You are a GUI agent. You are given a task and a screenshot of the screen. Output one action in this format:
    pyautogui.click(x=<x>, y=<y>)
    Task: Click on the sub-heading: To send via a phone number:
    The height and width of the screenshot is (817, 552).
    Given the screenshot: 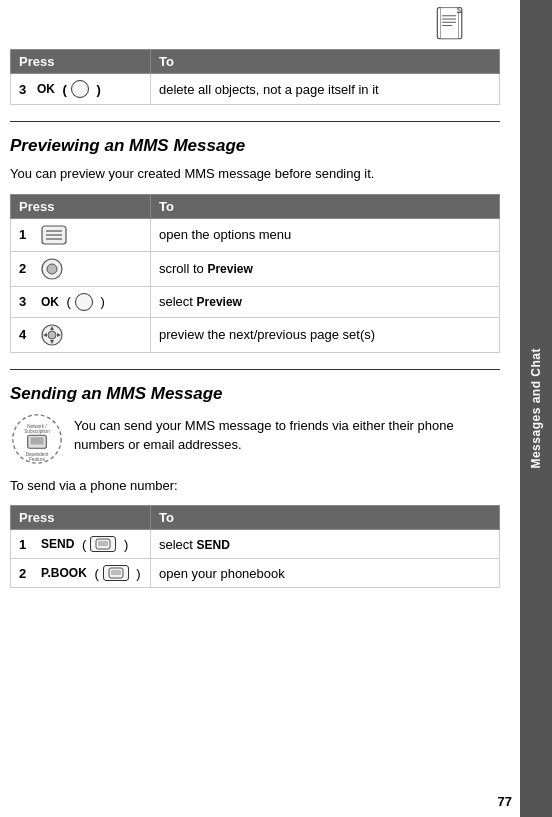 What is the action you would take?
    pyautogui.click(x=255, y=486)
    